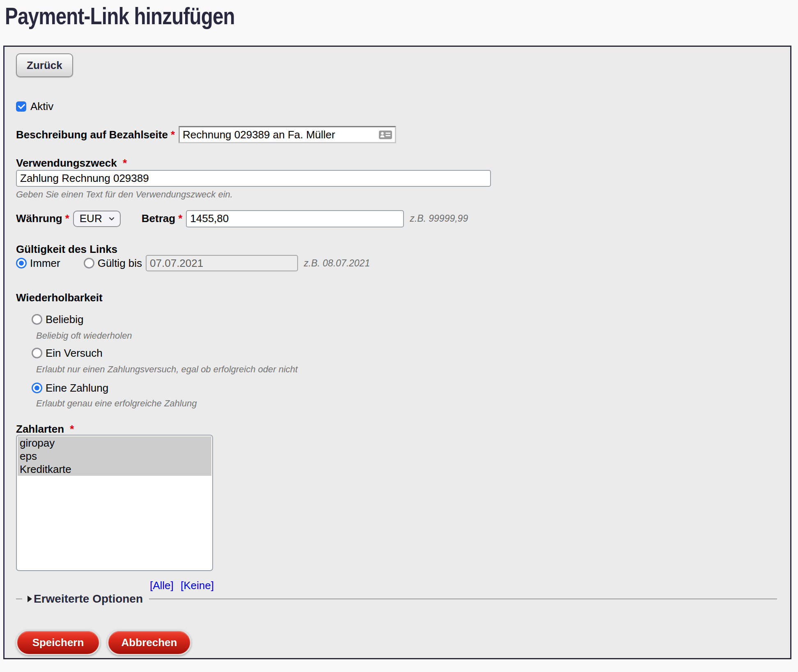 This screenshot has height=672, width=798. Describe the element at coordinates (37, 353) in the screenshot. I see `repeatability-radio-ein-versuch` at that location.